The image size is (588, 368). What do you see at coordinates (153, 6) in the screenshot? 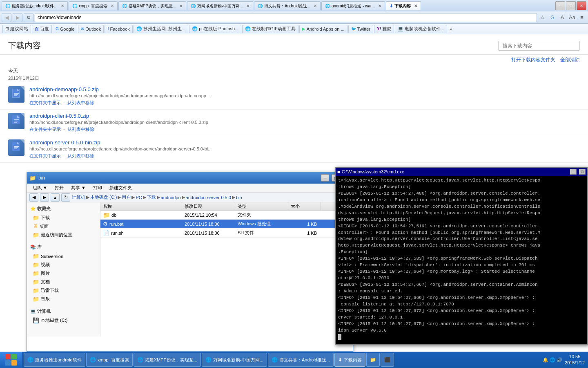
I see `tab-3: 🌐 搭建XMPP协议，实现互... ✕` at bounding box center [153, 6].